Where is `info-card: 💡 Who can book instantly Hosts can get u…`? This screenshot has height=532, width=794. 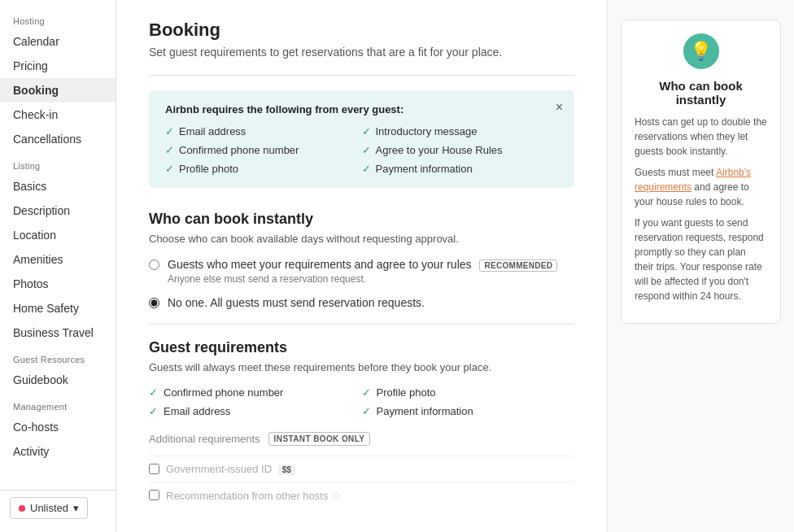 info-card: 💡 Who can book instantly Hosts can get u… is located at coordinates (701, 172).